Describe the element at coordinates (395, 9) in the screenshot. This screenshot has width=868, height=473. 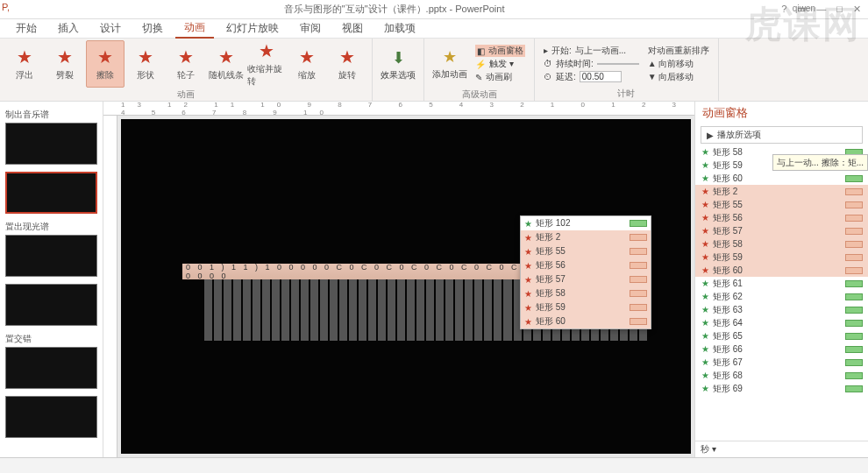
I see `window-title: 音乐与图形的"互动"设计（课件）.pptx - PowerPoint` at that location.